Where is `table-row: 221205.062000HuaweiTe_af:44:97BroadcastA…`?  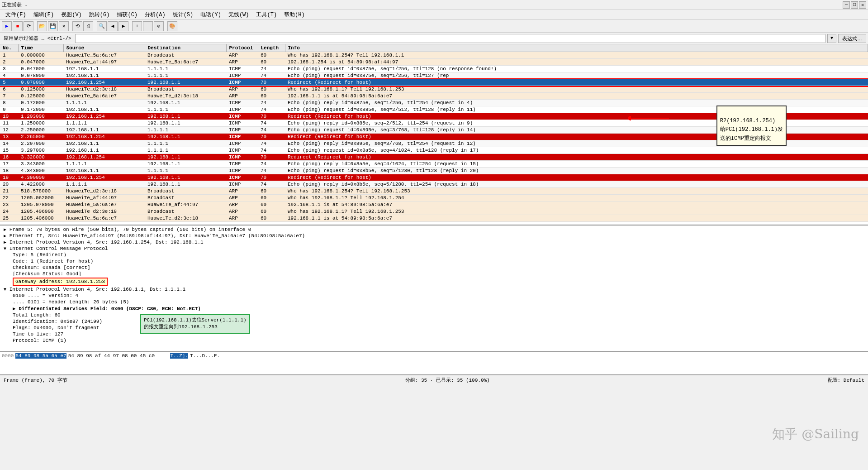
table-row: 221205.062000HuaweiTe_af:44:97BroadcastA… is located at coordinates (434, 198).